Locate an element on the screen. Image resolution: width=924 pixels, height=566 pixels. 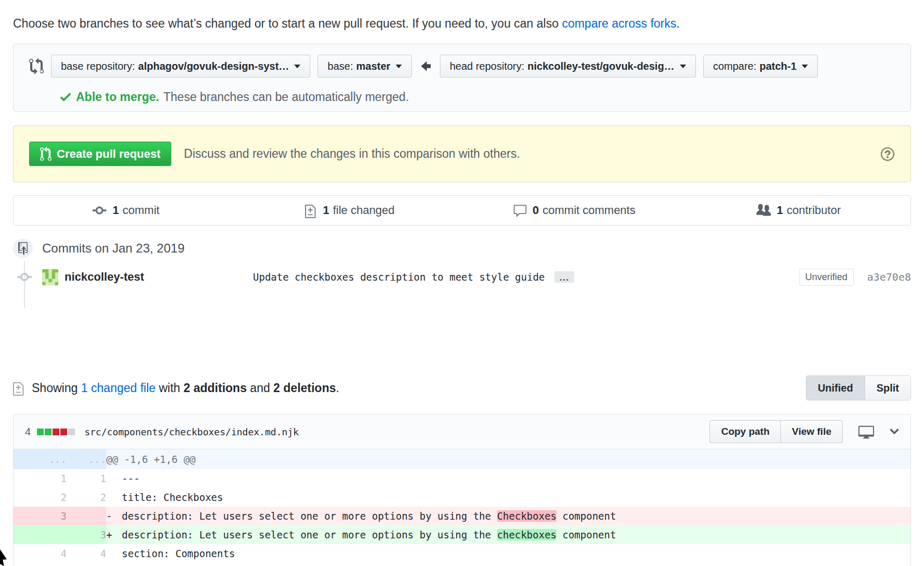
head-repository-selector: head repository:nickcolley-test/govuk-de… is located at coordinates (568, 66).